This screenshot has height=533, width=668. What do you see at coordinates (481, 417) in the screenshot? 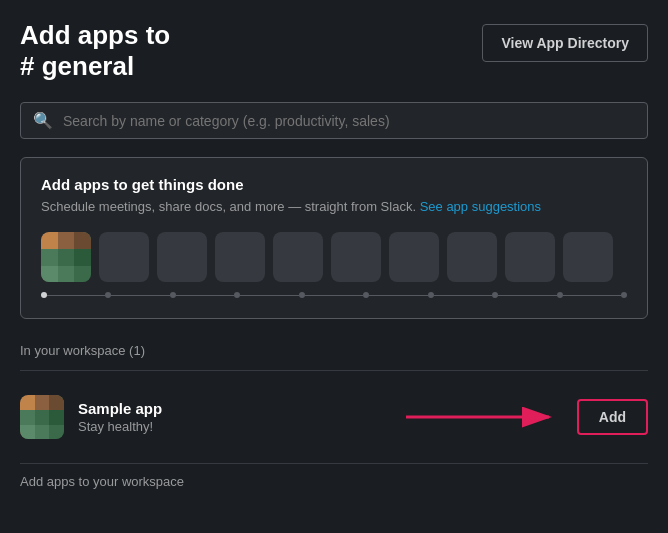
I see `arrow-icon` at bounding box center [481, 417].